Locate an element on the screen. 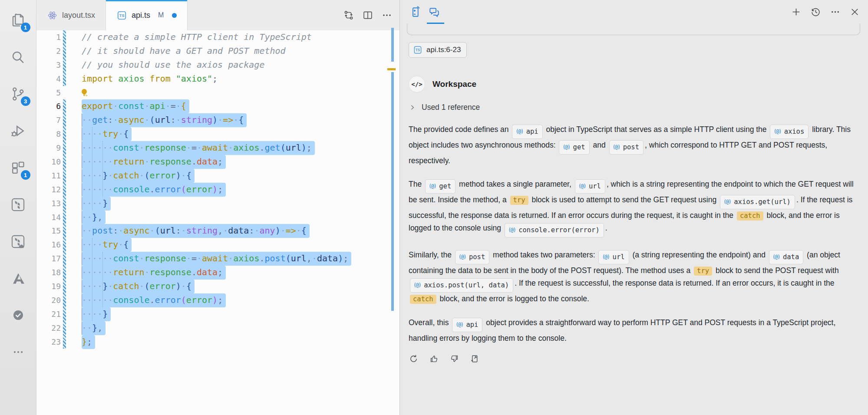 Image resolution: width=868 pixels, height=415 pixels. unsaved-dot-icon is located at coordinates (175, 16).